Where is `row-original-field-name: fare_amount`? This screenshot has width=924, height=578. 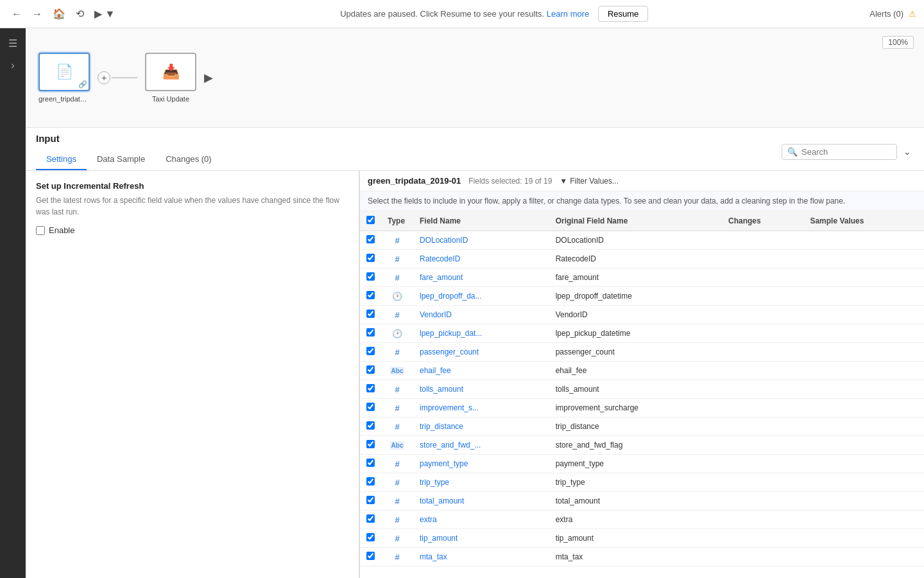 row-original-field-name: fare_amount is located at coordinates (635, 277).